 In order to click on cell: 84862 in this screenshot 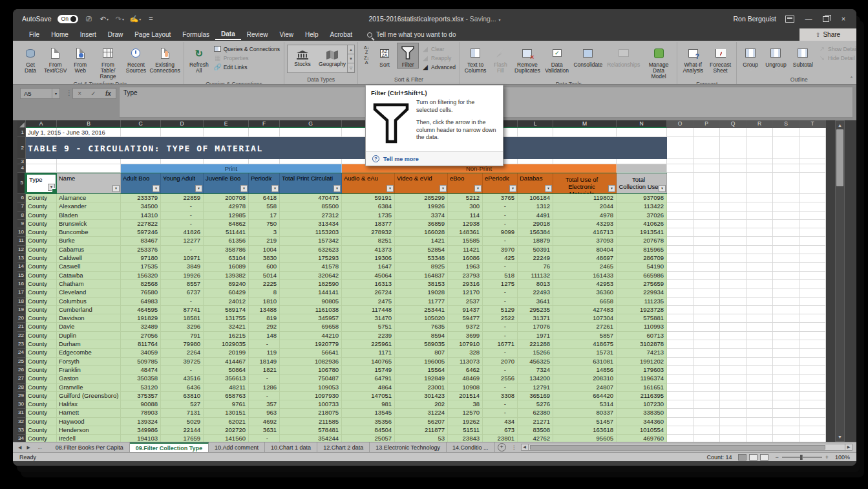, I will do `click(226, 224)`.